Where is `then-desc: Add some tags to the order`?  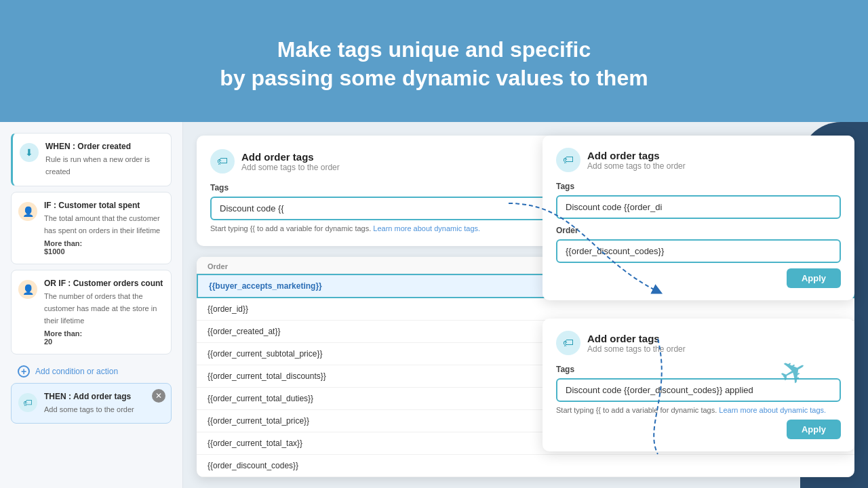 then-desc: Add some tags to the order is located at coordinates (90, 409).